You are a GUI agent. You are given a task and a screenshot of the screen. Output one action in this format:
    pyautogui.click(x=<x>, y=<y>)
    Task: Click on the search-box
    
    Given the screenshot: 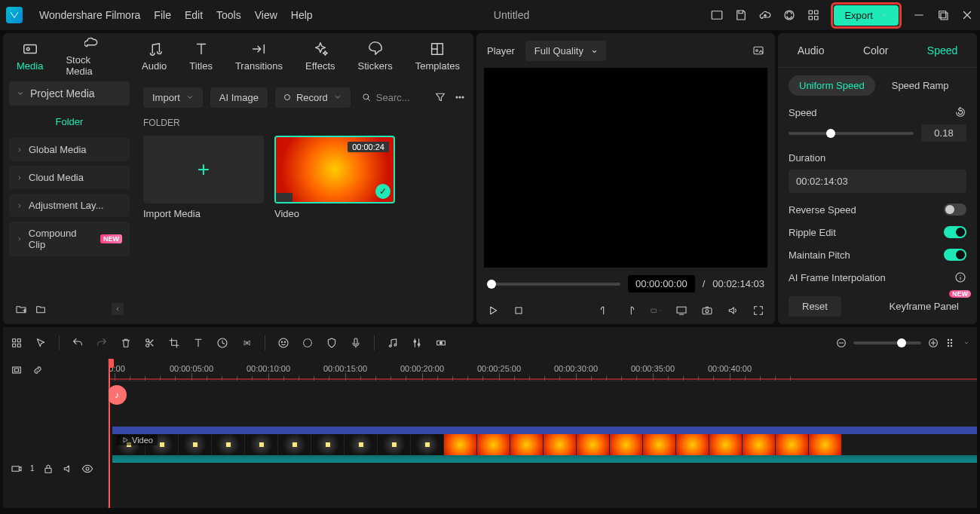 What is the action you would take?
    pyautogui.click(x=394, y=98)
    